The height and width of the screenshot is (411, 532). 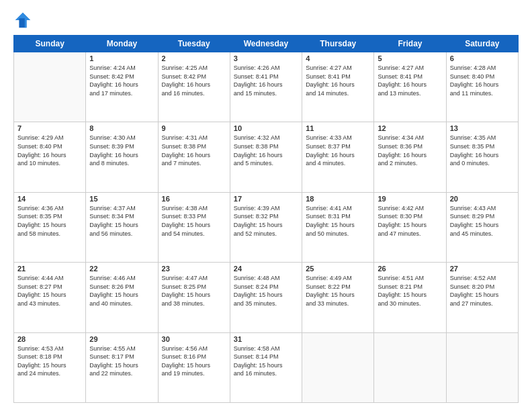 I want to click on calendar-cell: 31Sunrise: 4:58 AM Sunset: 8:14 PM Dayli…, so click(x=266, y=367).